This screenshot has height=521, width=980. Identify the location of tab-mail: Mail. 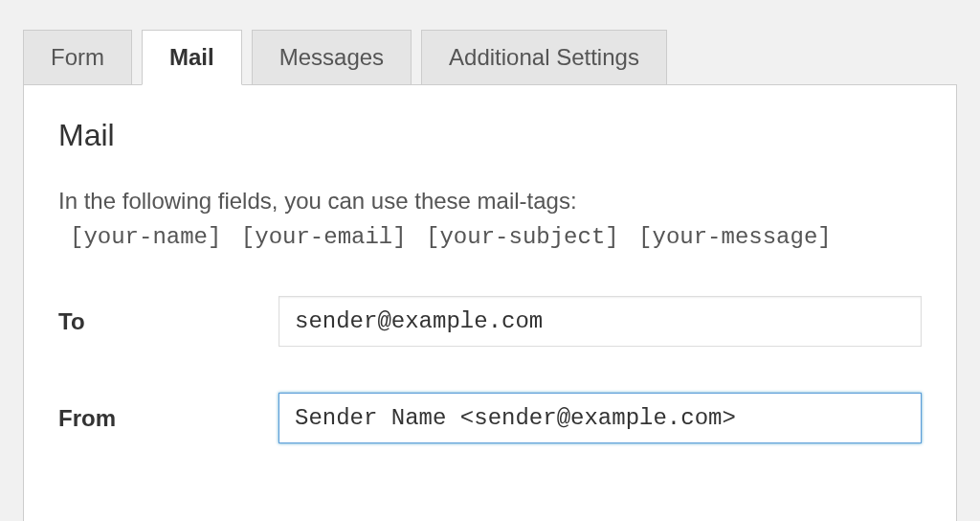
(191, 57).